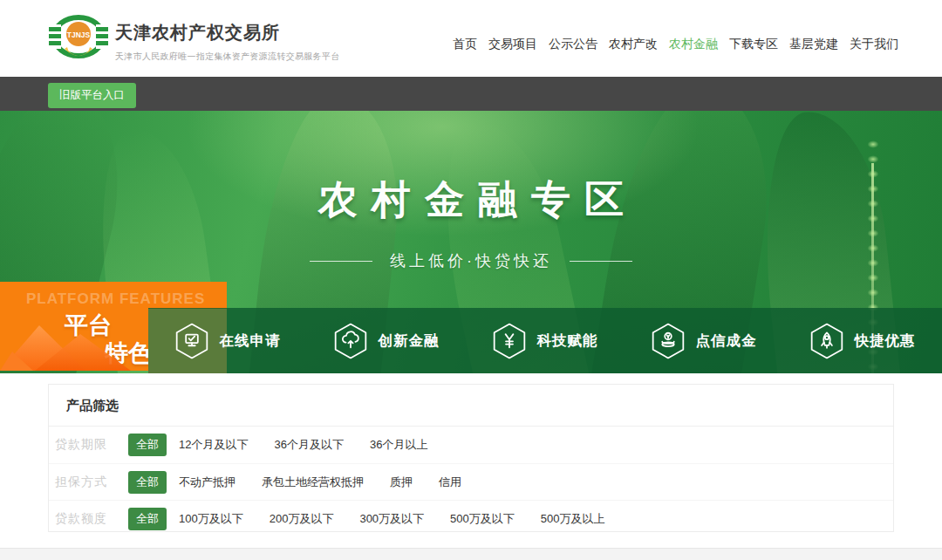 The image size is (942, 560). I want to click on rocket-icon, so click(827, 341).